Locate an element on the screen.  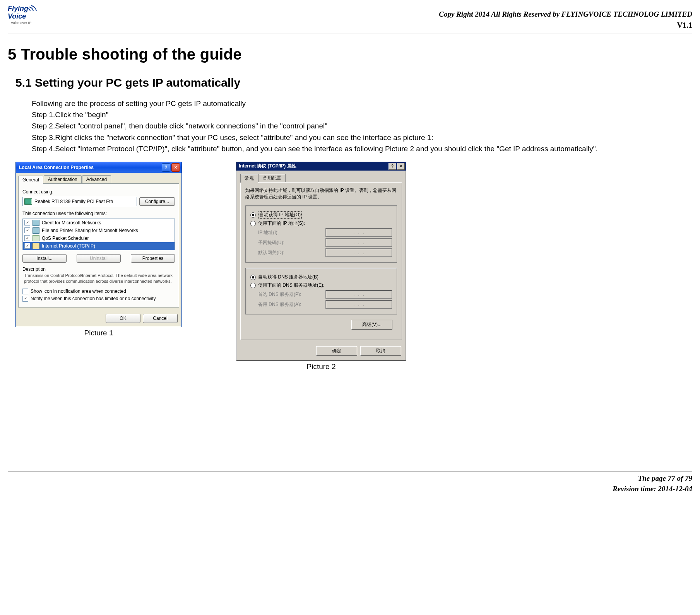
subnet-mask-row: 子网掩码(U): . . . is located at coordinates (325, 243).